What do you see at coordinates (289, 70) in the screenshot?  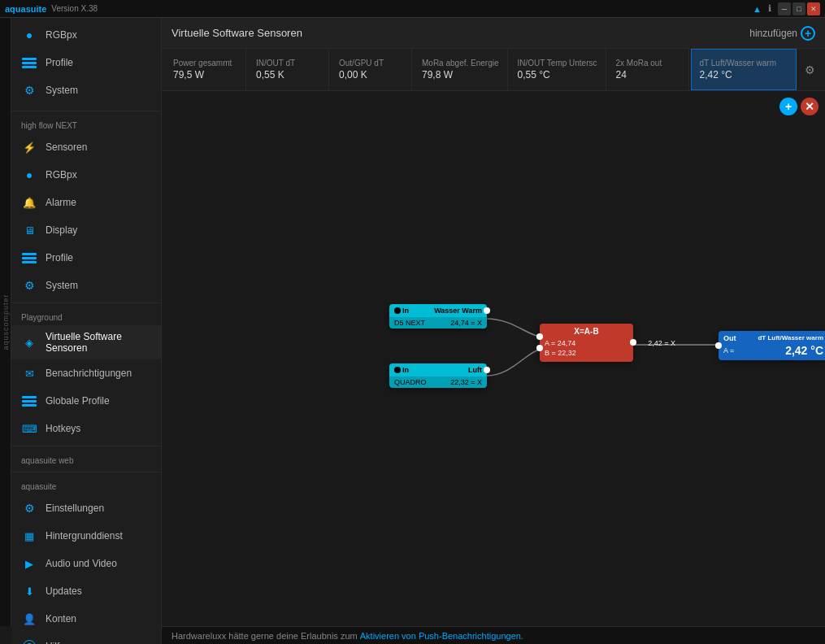 I see `sensor-inout-dt: IN/OUT dT 0,55 K` at bounding box center [289, 70].